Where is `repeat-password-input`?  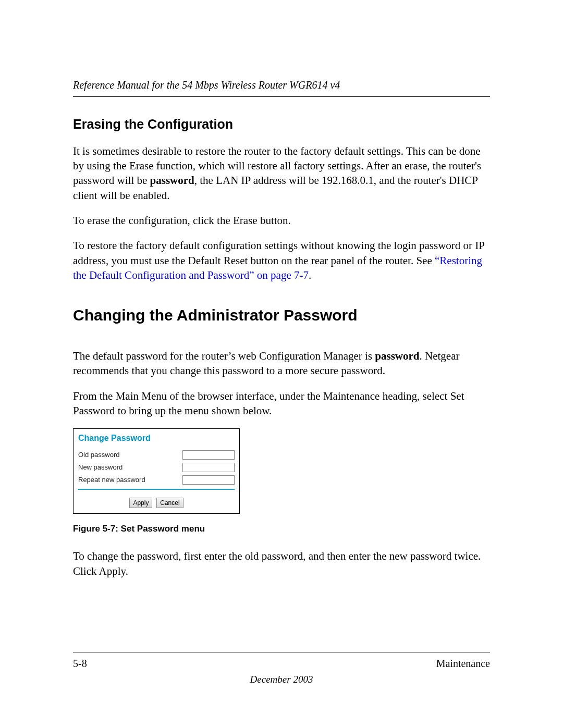 repeat-password-input is located at coordinates (209, 480).